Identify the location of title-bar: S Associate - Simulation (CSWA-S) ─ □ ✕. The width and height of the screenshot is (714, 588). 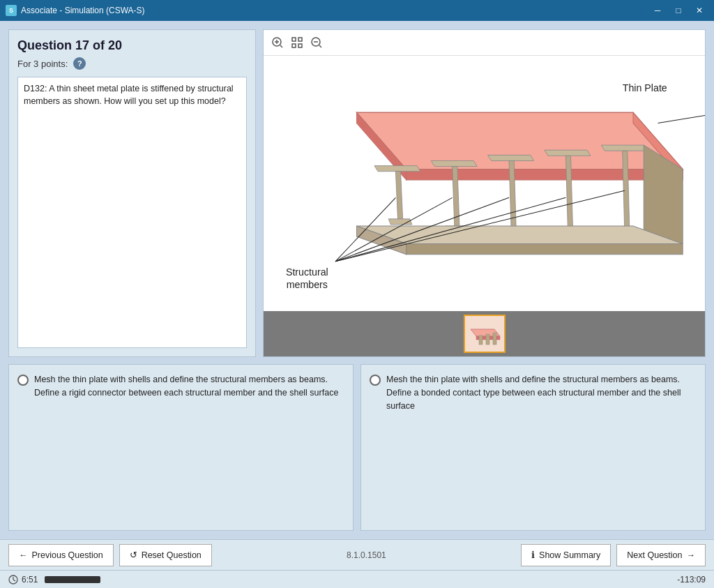
(357, 10).